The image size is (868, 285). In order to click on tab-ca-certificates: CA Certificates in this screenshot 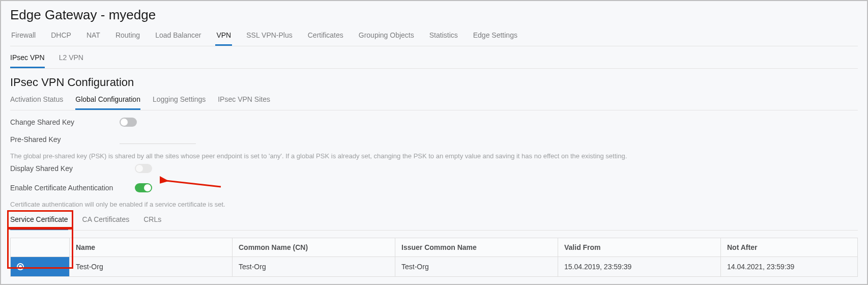, I will do `click(106, 221)`.